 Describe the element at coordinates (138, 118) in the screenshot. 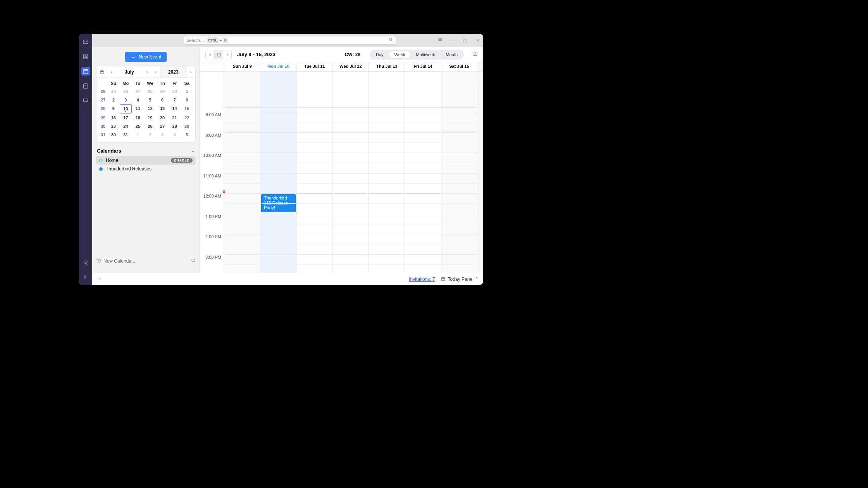

I see `minicalendar-day: 18` at that location.